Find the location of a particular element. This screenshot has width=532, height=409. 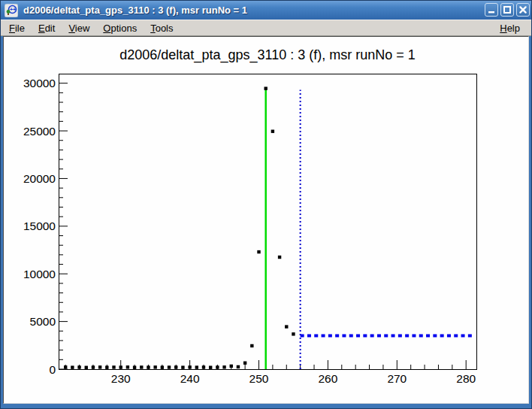

x-axis-tick-label: 240 is located at coordinates (190, 379).